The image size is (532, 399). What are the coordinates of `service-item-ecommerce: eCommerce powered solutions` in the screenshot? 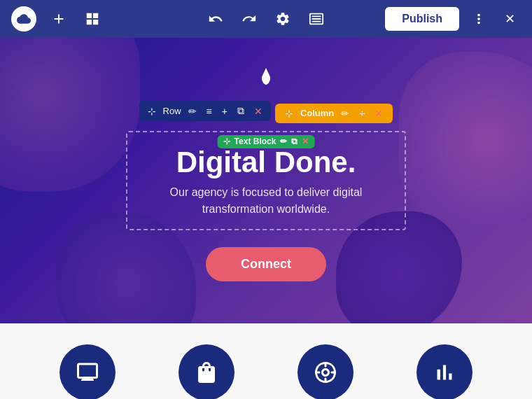 It's located at (206, 372).